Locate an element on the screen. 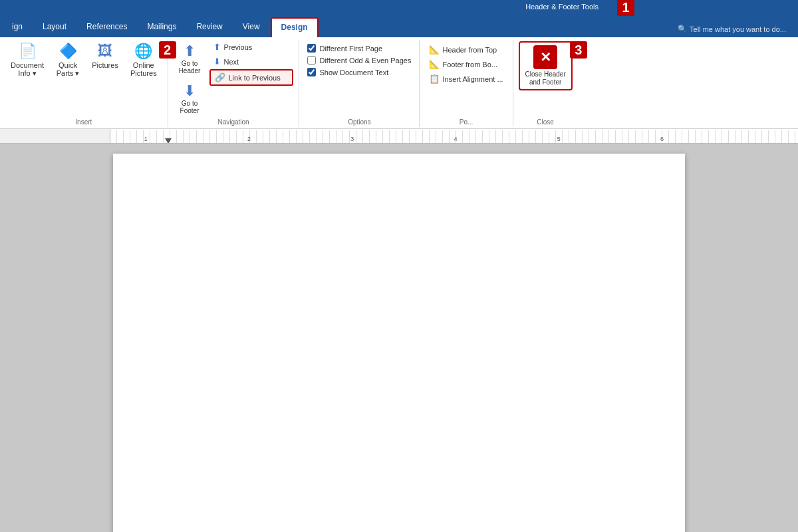  tab-mailings: Mailings is located at coordinates (162, 27).